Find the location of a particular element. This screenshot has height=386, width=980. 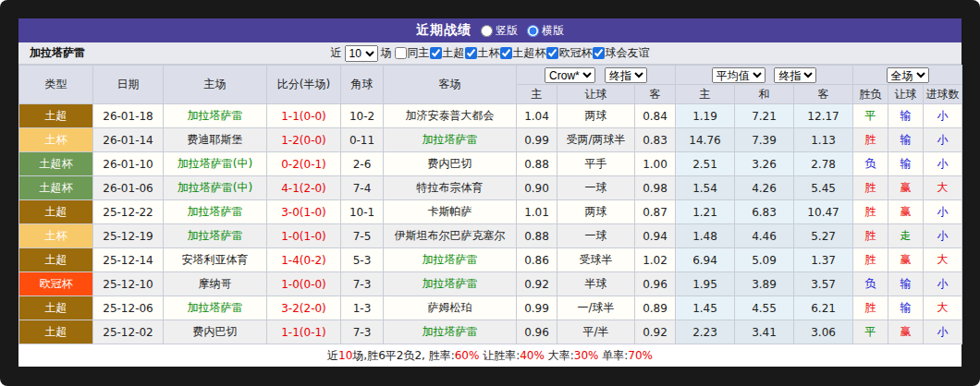

corners-cell: 7-4 is located at coordinates (362, 188).